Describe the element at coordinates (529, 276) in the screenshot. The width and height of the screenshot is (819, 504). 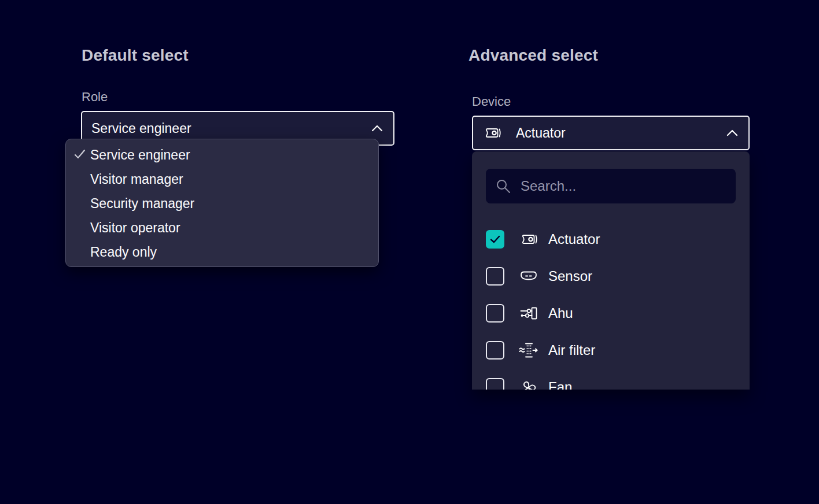
I see `sensor-icon` at that location.